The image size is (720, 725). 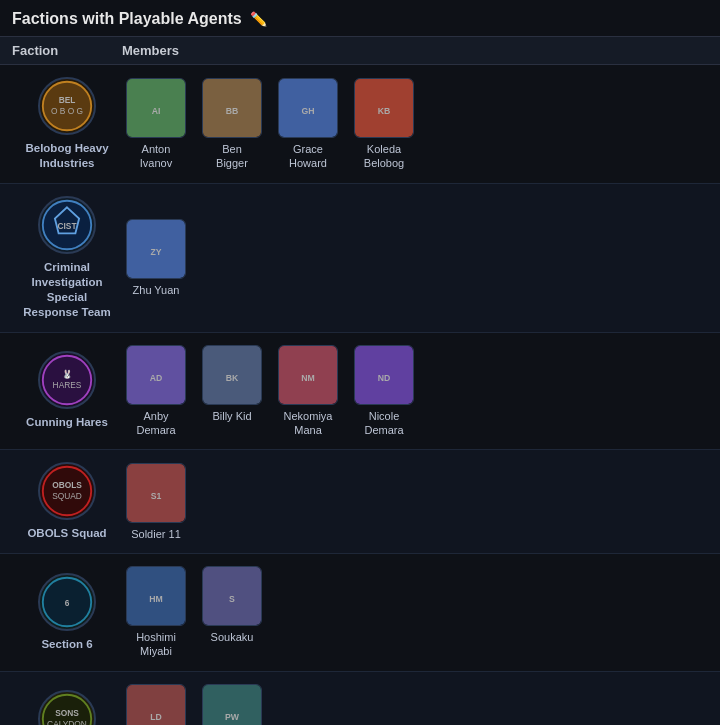 I want to click on list-item: BB BenBigger, so click(x=232, y=124).